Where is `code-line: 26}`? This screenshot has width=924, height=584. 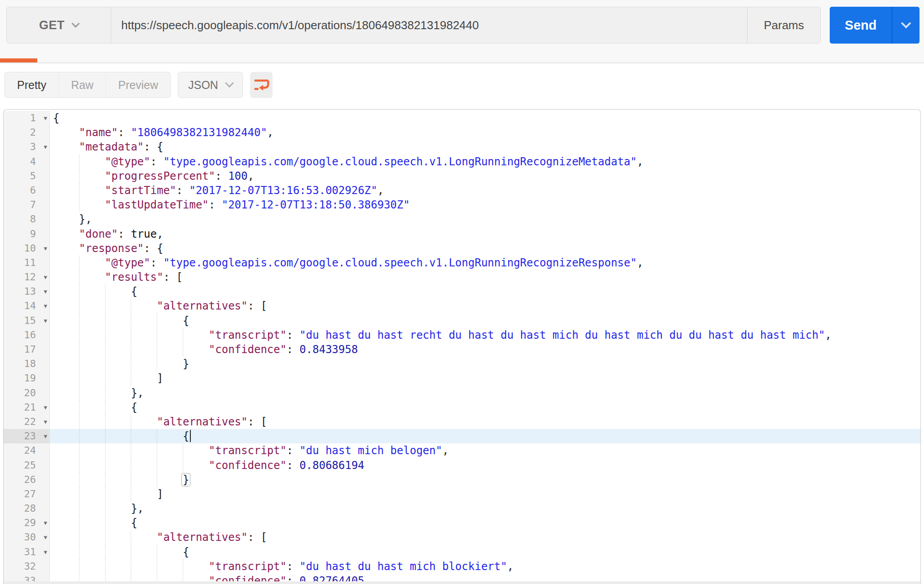
code-line: 26} is located at coordinates (462, 480).